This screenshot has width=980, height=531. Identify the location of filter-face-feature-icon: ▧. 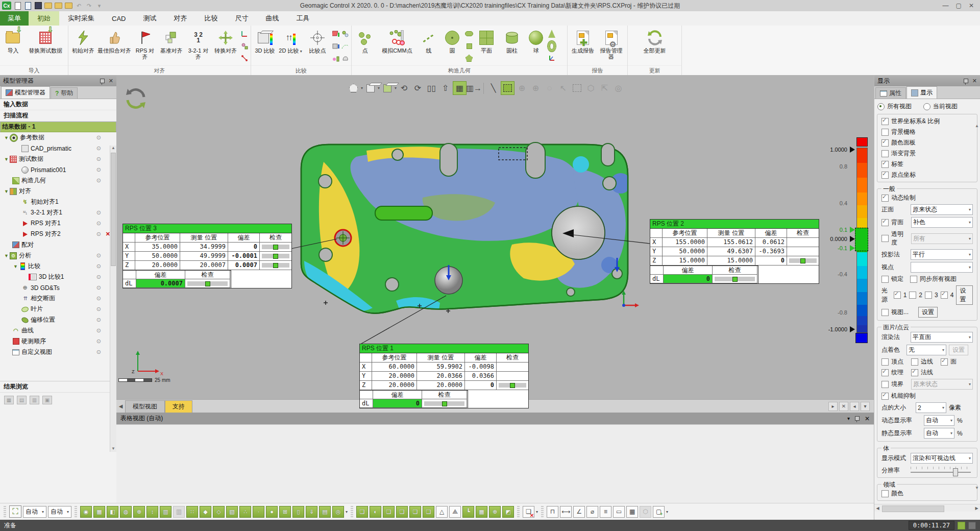
(232, 512).